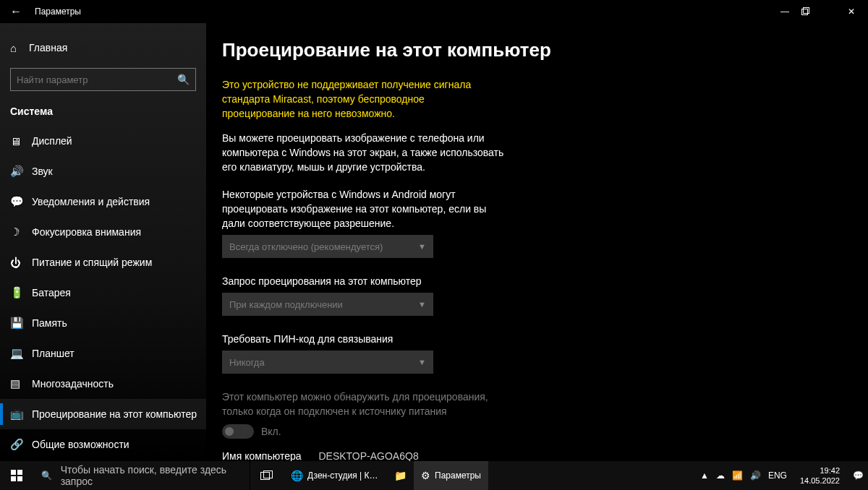  What do you see at coordinates (267, 476) in the screenshot?
I see `task-view-icon` at bounding box center [267, 476].